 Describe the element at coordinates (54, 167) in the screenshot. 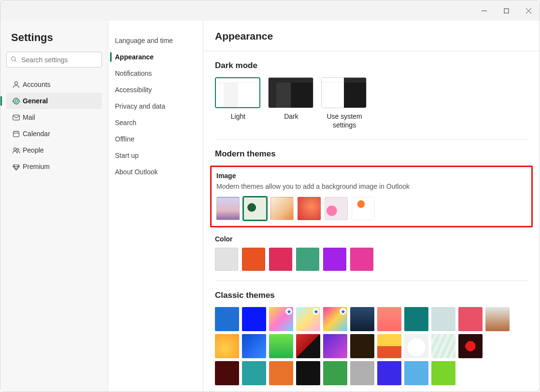

I see `sidebar-item-premium: Premium` at that location.